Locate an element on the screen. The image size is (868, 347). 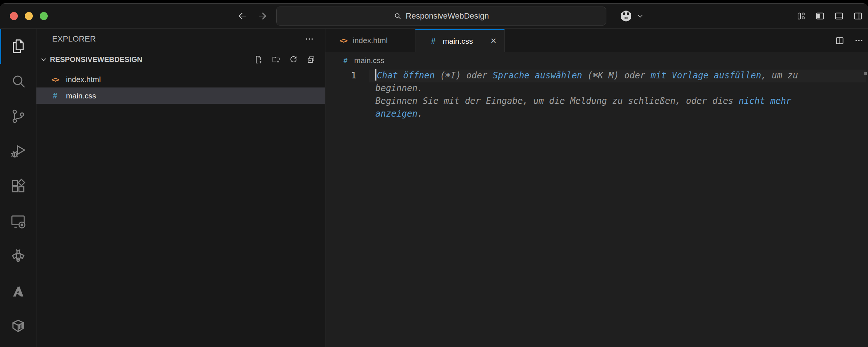
folder-section-header: RESPONSIVEWEBDESIGN is located at coordinates (181, 59).